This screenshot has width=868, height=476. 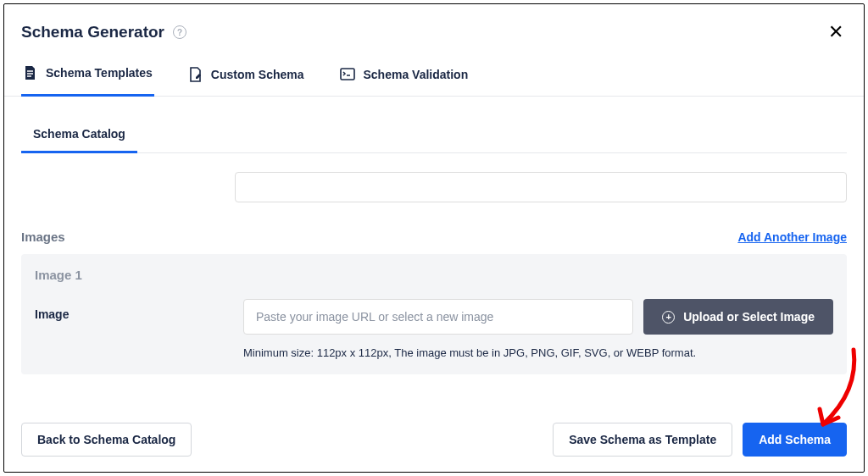 What do you see at coordinates (103, 32) in the screenshot?
I see `title-wrap: Schema Generator ?` at bounding box center [103, 32].